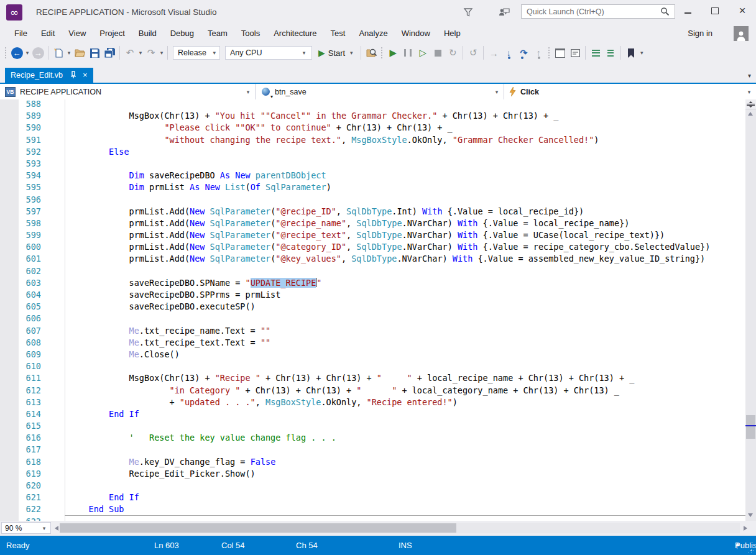  What do you see at coordinates (26, 528) in the screenshot?
I see `zoom-combobox: 90 % ▾` at bounding box center [26, 528].